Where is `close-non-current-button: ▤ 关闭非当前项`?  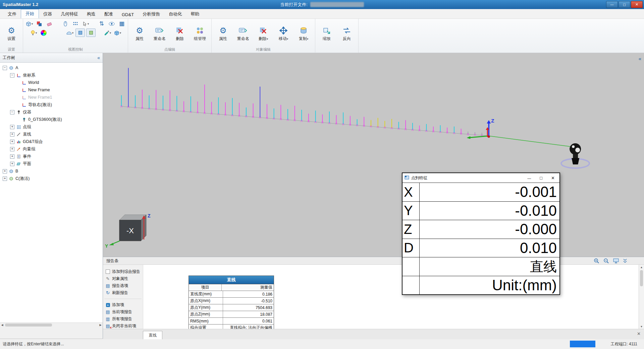 close-non-current-button: ▤ 关闭非当前项 is located at coordinates (123, 326).